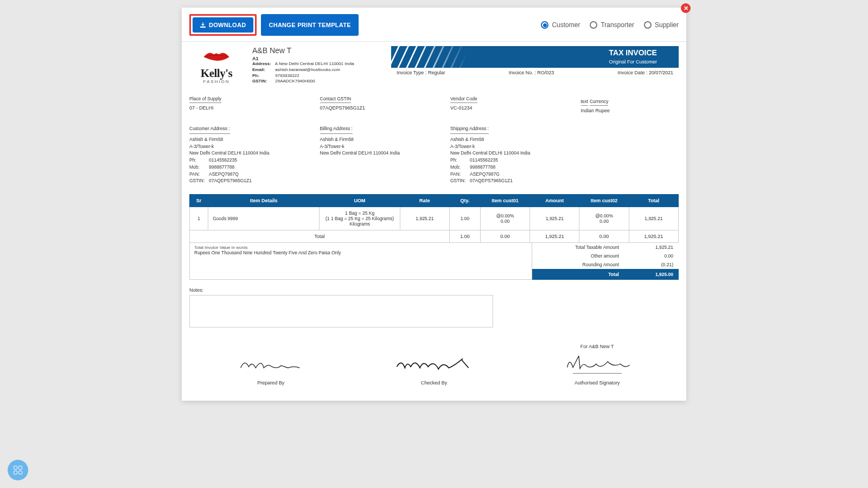  I want to click on prepared-by-block: Prepared By, so click(271, 367).